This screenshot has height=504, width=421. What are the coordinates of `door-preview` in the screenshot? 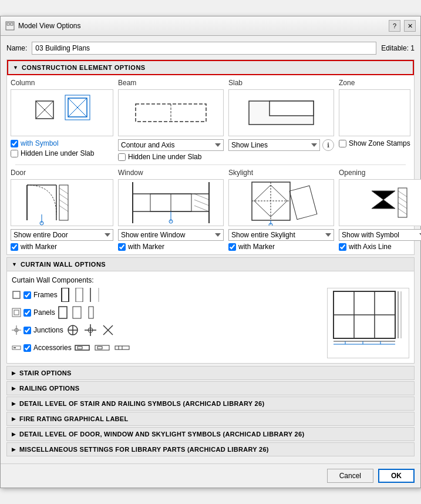 It's located at (62, 203).